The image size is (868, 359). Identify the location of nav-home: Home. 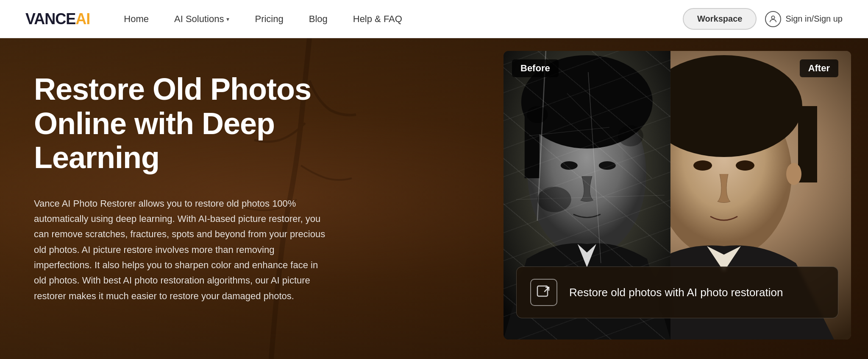
(136, 19).